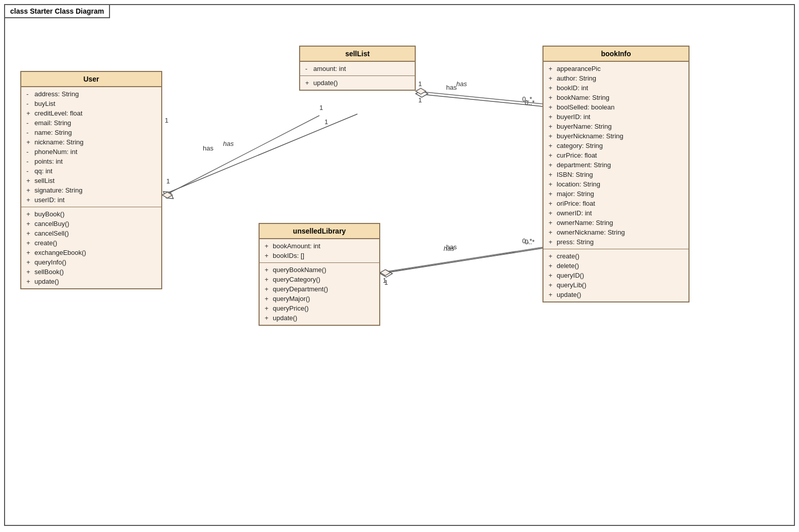 This screenshot has width=799, height=532. I want to click on method-bookinfo-queryid: + queryID(), so click(616, 276).